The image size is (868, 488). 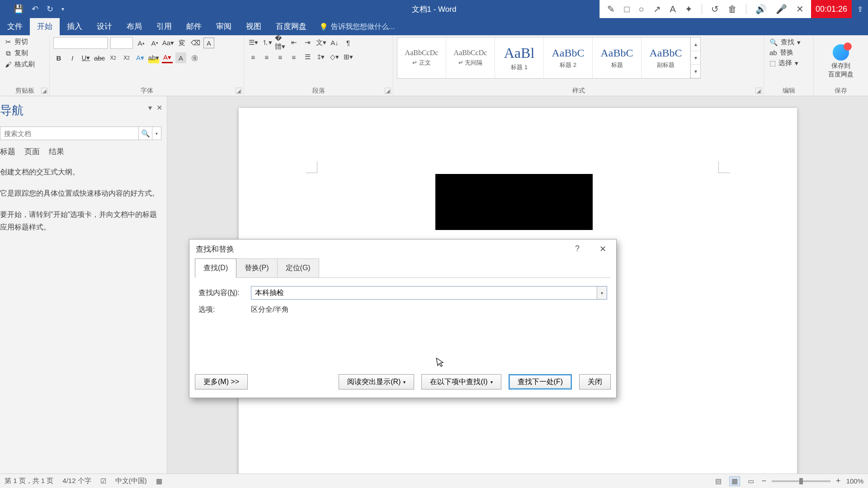 I want to click on circle-icon: ○, so click(x=641, y=9).